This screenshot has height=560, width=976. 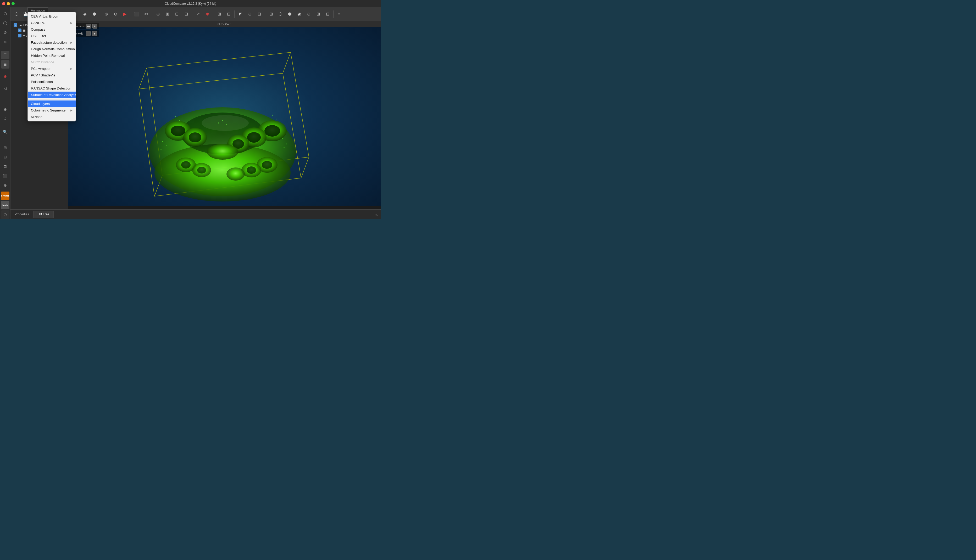 What do you see at coordinates (72, 68) in the screenshot?
I see `pcl-arrow: ▶` at bounding box center [72, 68].